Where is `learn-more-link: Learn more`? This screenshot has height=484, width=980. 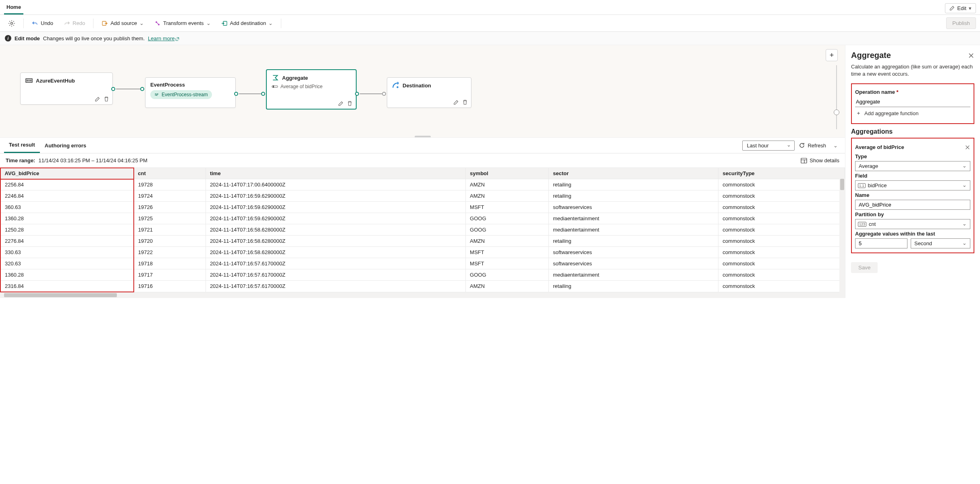
learn-more-link: Learn more is located at coordinates (164, 39).